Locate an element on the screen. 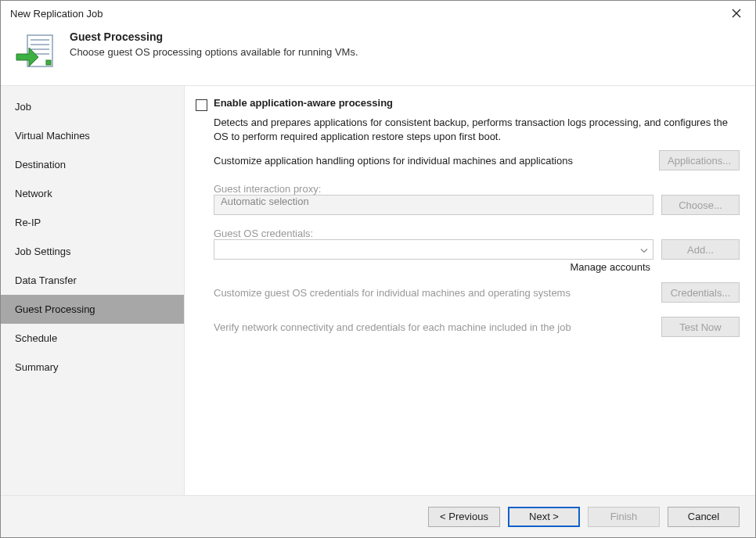 This screenshot has height=538, width=756. header-icon is located at coordinates (35, 51).